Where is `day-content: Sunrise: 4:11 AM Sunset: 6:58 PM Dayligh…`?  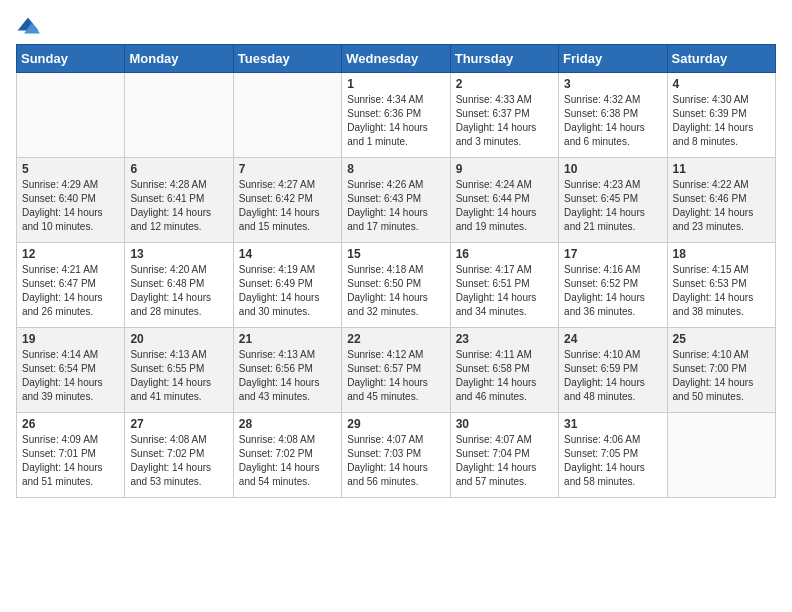
day-content: Sunrise: 4:11 AM Sunset: 6:58 PM Dayligh… is located at coordinates (504, 376).